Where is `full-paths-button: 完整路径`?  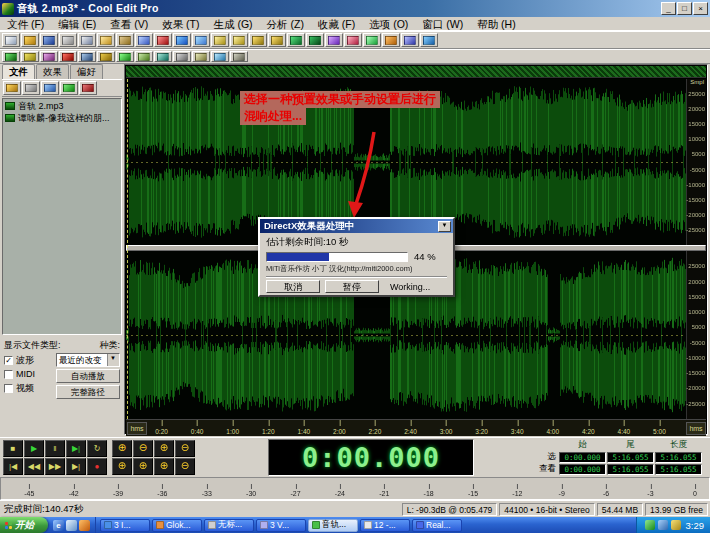
full-paths-button: 完整路径 is located at coordinates (88, 392).